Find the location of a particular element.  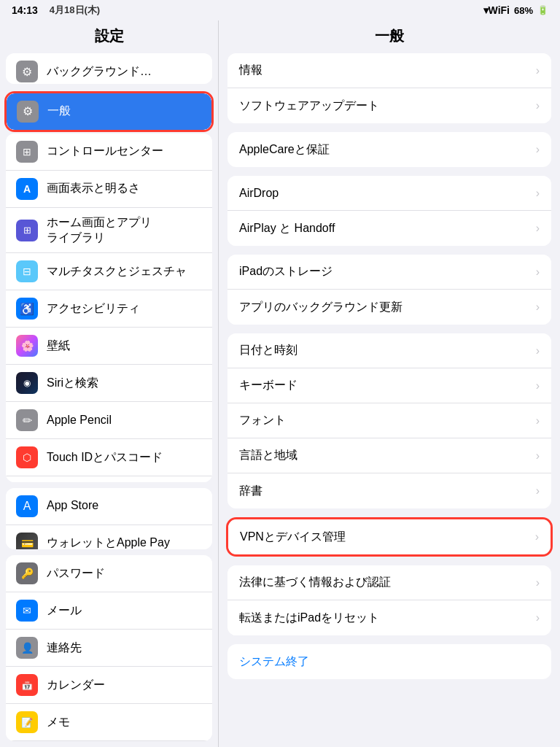

notes-label: メモ is located at coordinates (58, 722).